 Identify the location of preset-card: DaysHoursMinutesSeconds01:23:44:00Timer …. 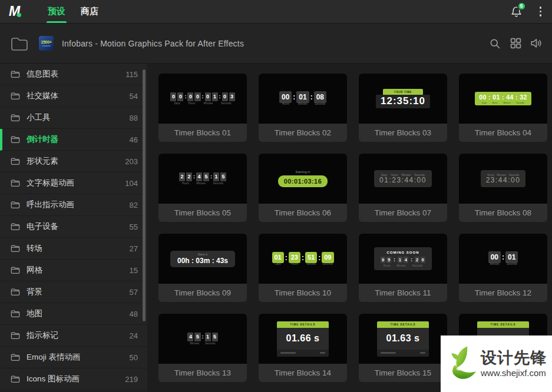
(403, 188).